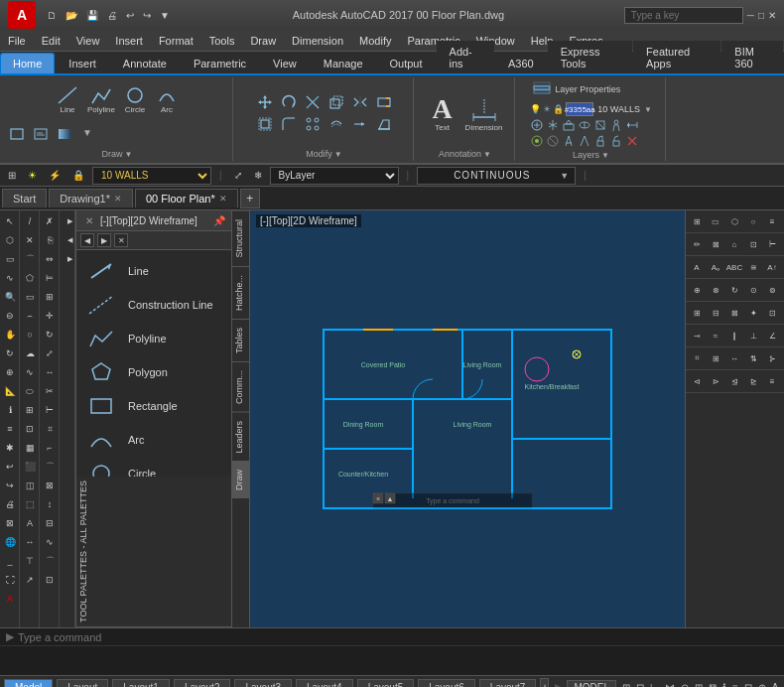 The image size is (784, 687). Describe the element at coordinates (50, 391) in the screenshot. I see `tool-trim2: ✂` at that location.